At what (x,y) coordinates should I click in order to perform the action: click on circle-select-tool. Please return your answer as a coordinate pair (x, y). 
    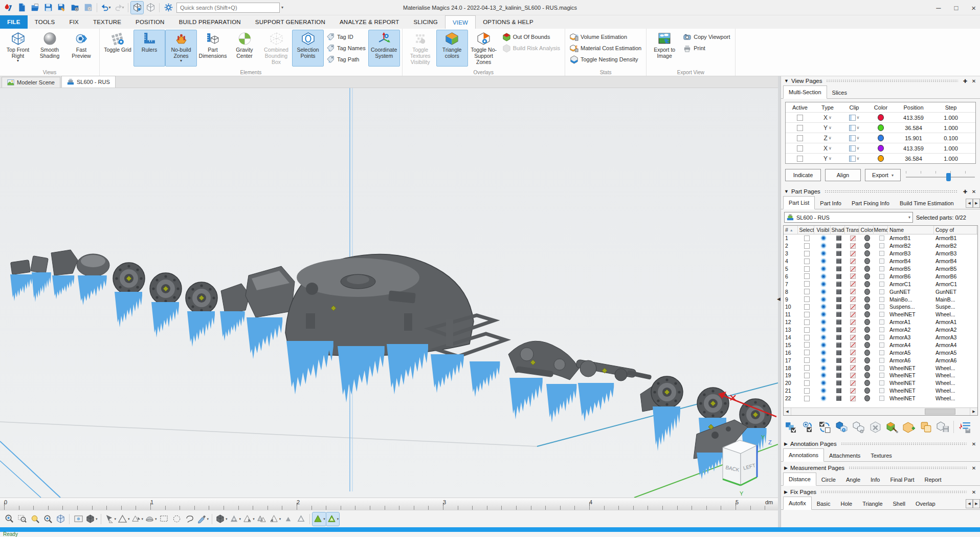
    Looking at the image, I should click on (177, 519).